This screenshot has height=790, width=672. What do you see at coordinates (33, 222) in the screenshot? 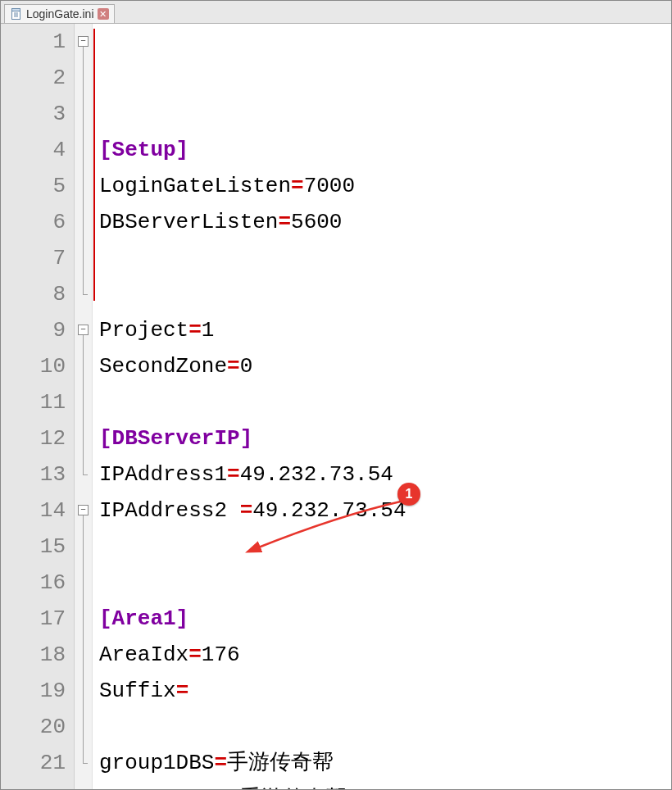
I see `line-number: 6` at bounding box center [33, 222].